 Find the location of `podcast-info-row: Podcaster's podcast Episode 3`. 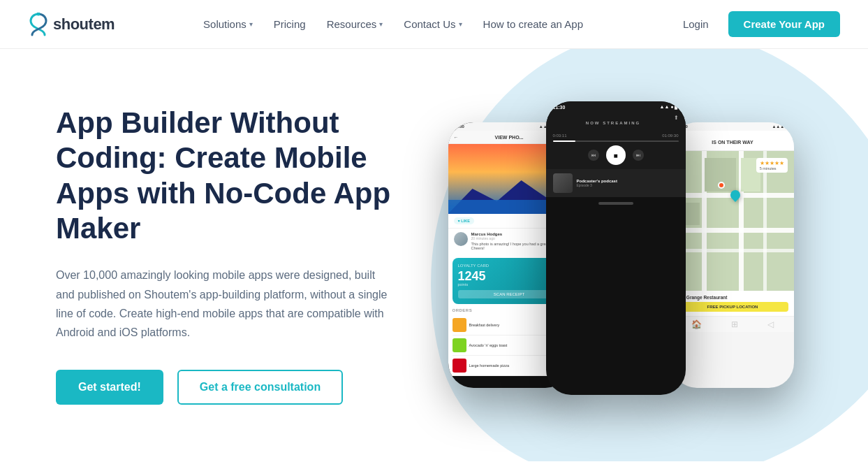

podcast-info-row: Podcaster's podcast Episode 3 is located at coordinates (616, 183).